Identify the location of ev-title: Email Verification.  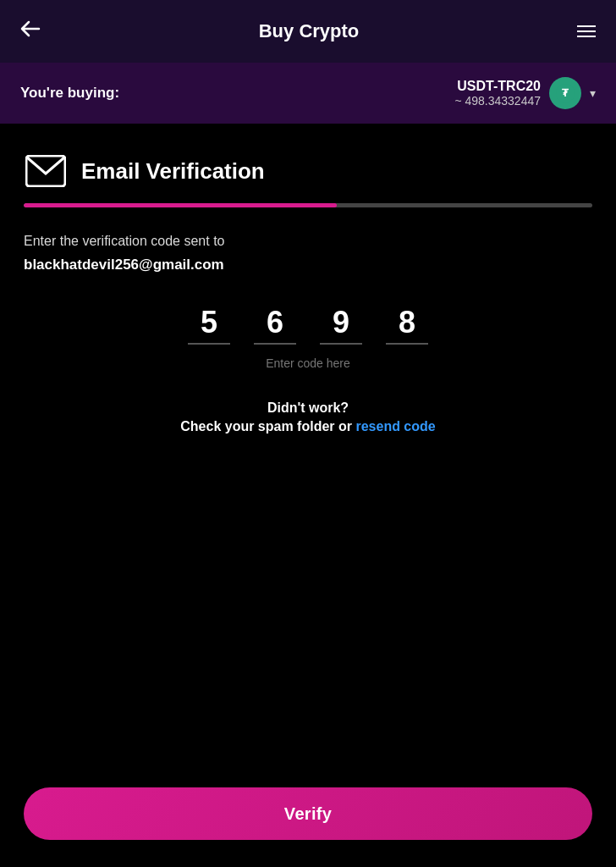
(173, 171).